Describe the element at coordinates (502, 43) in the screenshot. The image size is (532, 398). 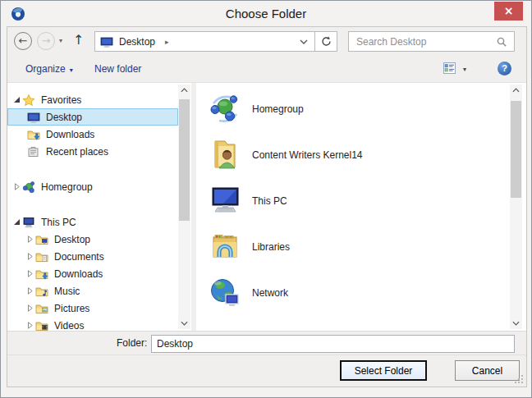
I see `search-icon` at that location.